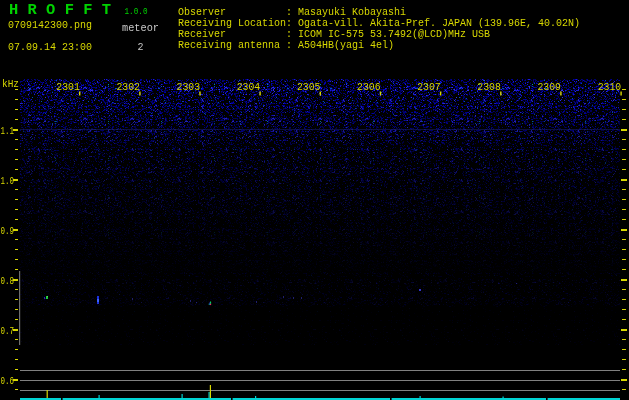 The height and width of the screenshot is (400, 629). Describe the element at coordinates (8, 381) in the screenshot. I see `svg-text: 0.6` at that location.